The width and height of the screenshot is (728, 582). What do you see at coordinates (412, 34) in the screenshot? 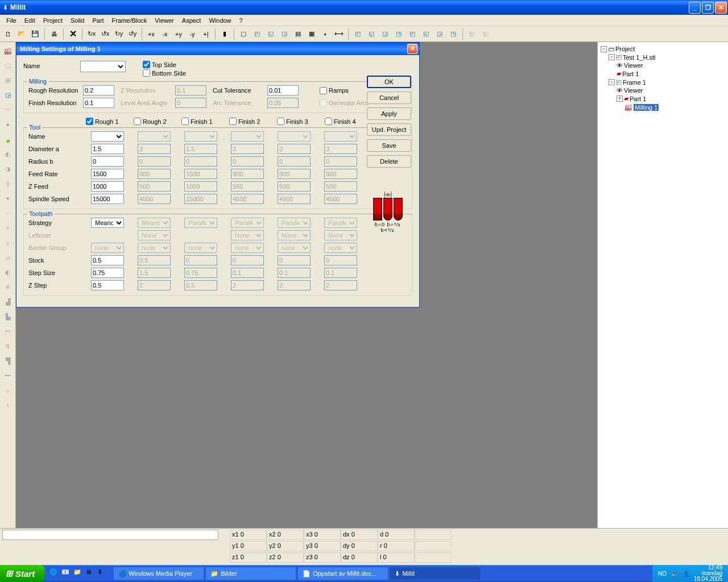
I see `iso-e-icon: ◰` at bounding box center [412, 34].